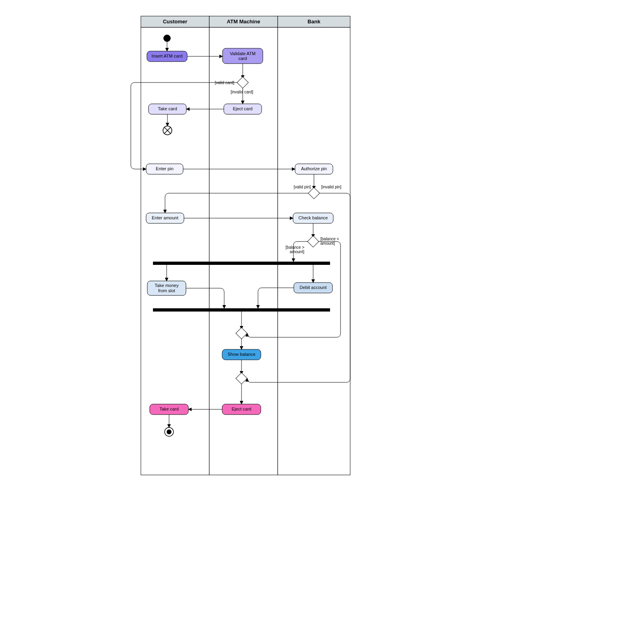 Image resolution: width=644 pixels, height=644 pixels. I want to click on activity-debit-account-label: Debit account, so click(313, 287).